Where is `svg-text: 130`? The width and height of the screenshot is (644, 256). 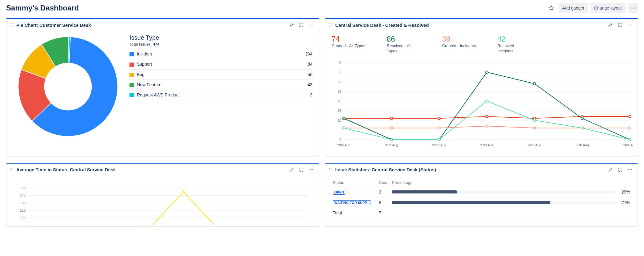 svg-text: 130 is located at coordinates (23, 203).